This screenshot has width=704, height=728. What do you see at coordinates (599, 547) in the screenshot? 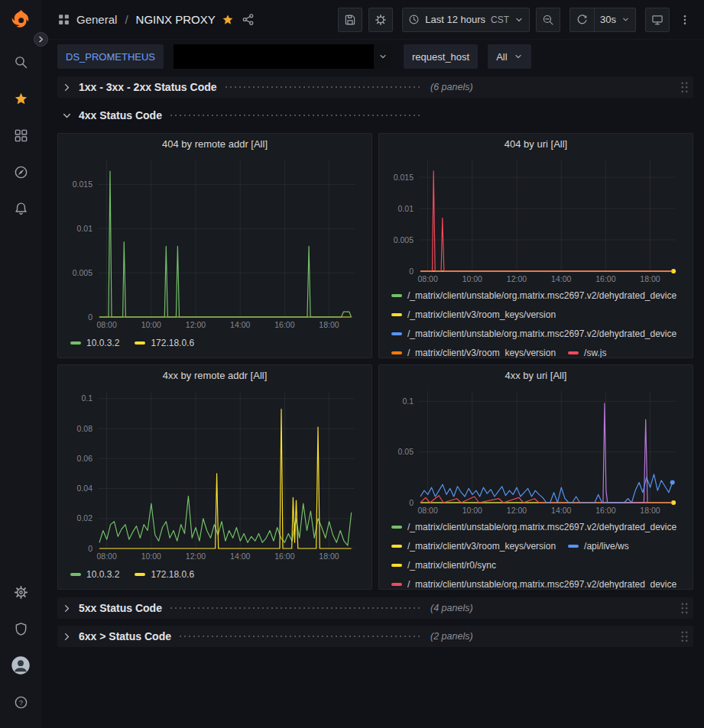
I see `legend-item: /api/live/ws` at bounding box center [599, 547].